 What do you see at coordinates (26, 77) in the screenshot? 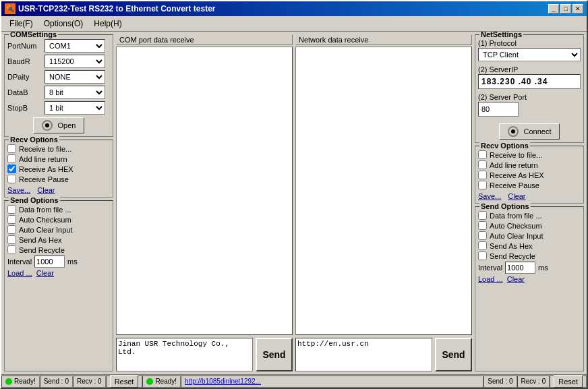
I see `dparity-label: DPaity` at bounding box center [26, 77].